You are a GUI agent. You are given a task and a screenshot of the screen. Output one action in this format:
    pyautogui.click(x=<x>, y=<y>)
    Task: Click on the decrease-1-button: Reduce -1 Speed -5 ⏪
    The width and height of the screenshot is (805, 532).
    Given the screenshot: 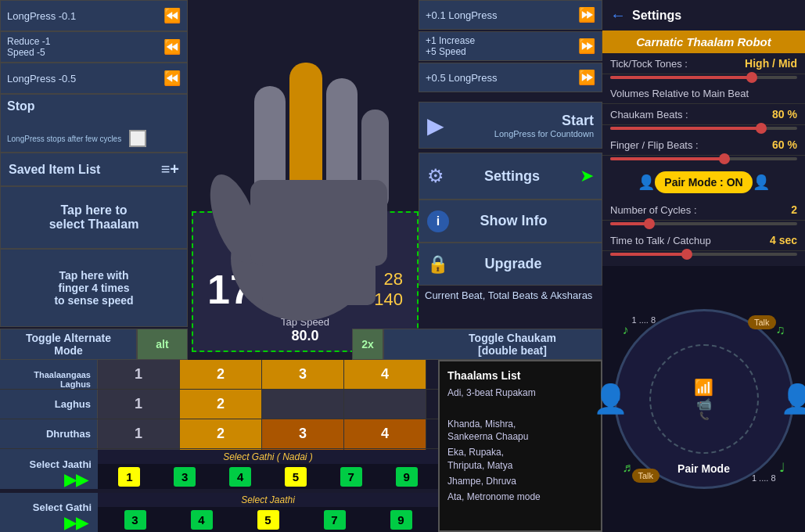 What is the action you would take?
    pyautogui.click(x=94, y=47)
    